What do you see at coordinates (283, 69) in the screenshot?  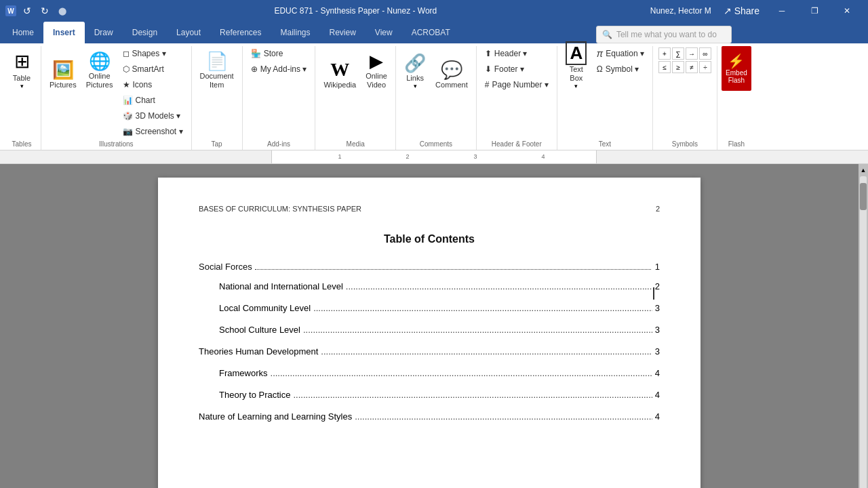 I see `addins-label: My Add-ins ▾` at bounding box center [283, 69].